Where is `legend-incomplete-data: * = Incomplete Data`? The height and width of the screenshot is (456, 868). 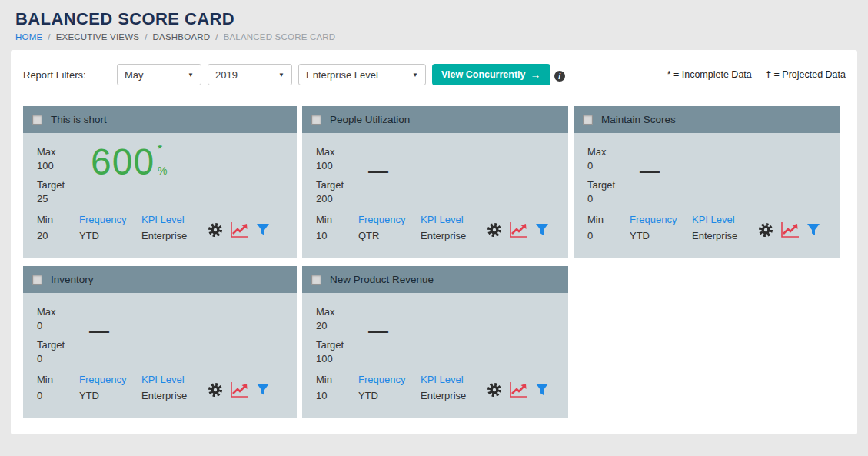
legend-incomplete-data: * = Incomplete Data is located at coordinates (710, 75).